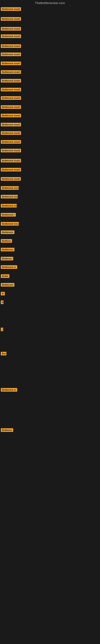  I want to click on result-badge: Bottleneck r, so click(8, 215).